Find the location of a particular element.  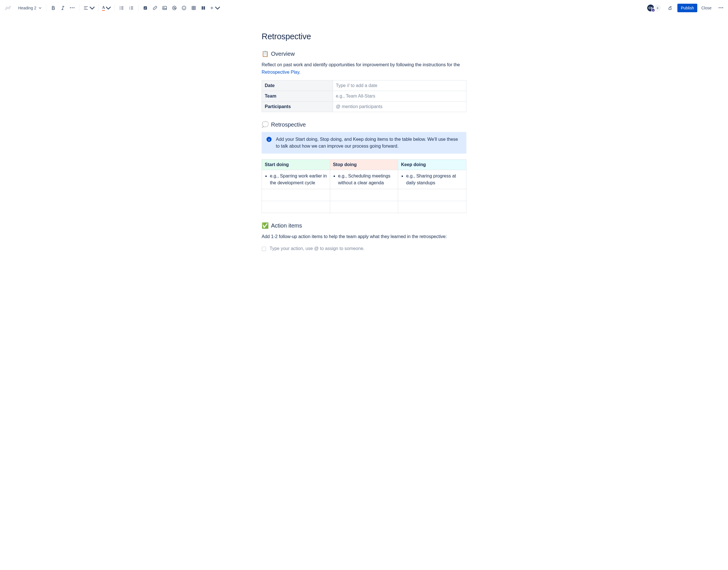

align-dropdown is located at coordinates (89, 8).